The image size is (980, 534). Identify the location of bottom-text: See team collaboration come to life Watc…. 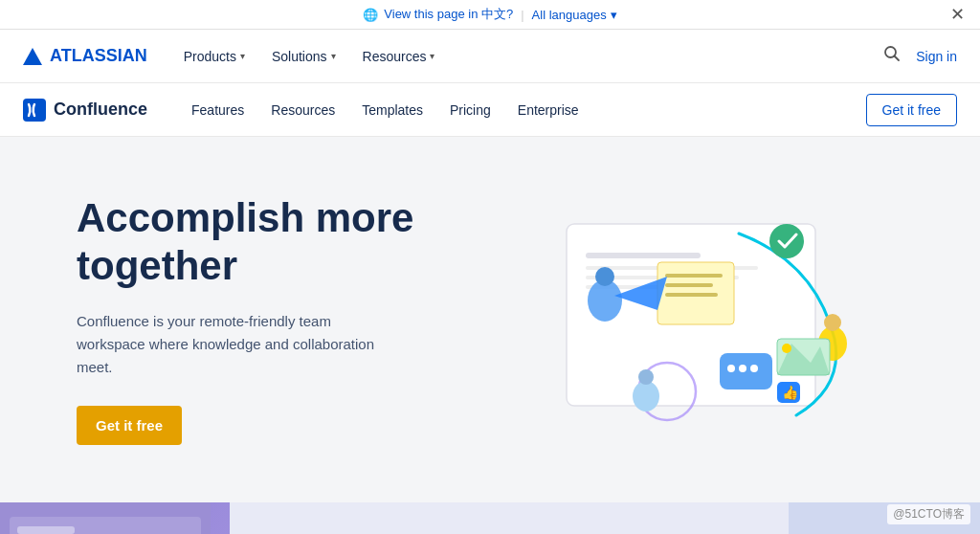
(509, 519).